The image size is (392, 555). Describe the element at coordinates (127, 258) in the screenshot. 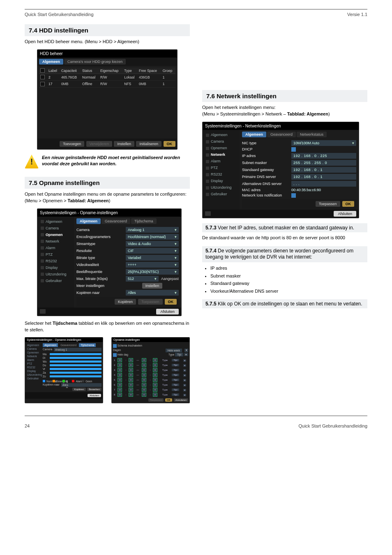

I see `setting-row: Bitrate typeVariabel▾` at that location.